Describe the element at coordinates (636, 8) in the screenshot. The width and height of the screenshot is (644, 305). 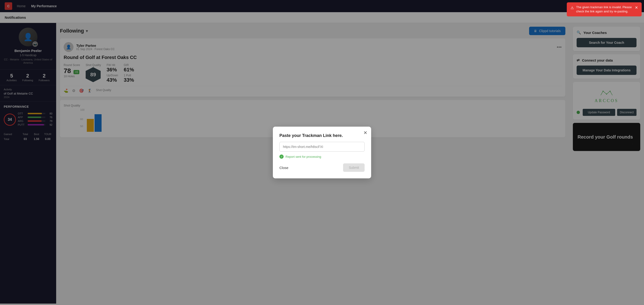
I see `toast-close-btn: ✕` at that location.